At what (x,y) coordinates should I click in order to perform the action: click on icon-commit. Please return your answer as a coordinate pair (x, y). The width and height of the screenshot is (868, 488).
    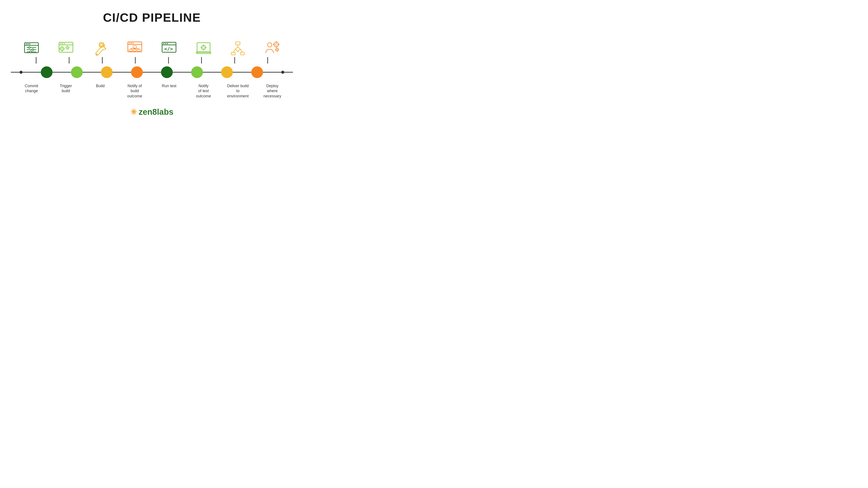
    Looking at the image, I should click on (32, 48).